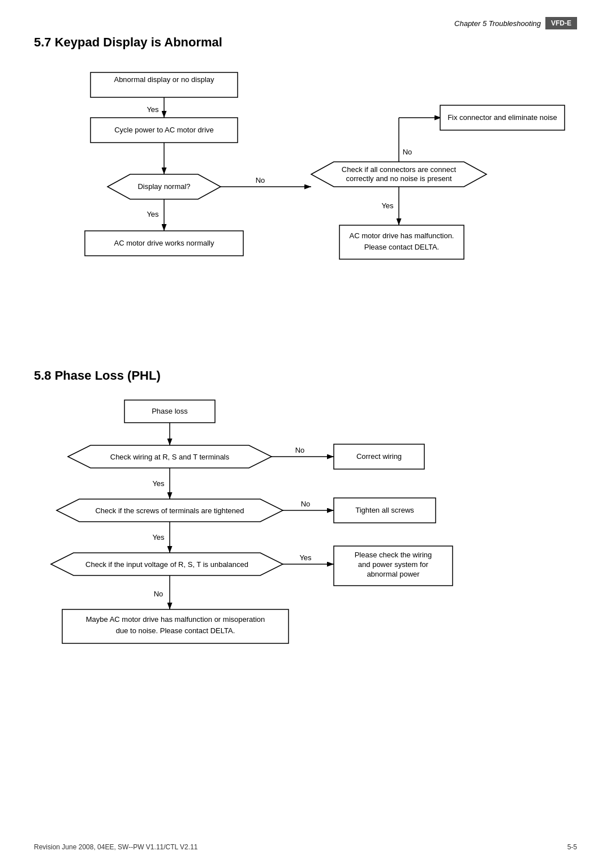 The height and width of the screenshot is (868, 611). What do you see at coordinates (498, 24) in the screenshot?
I see `chapter-label: Chapter 5 Troubleshooting` at bounding box center [498, 24].